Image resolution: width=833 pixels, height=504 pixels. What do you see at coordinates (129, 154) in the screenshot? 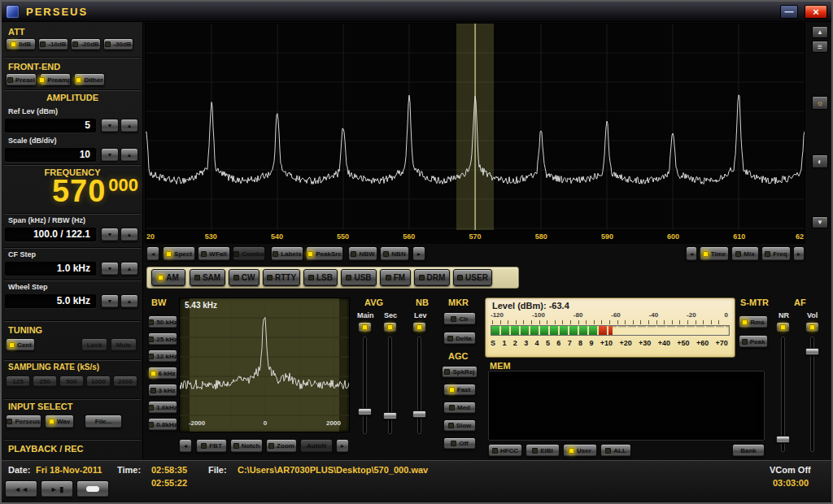
I see `scale-up-button: ▲` at bounding box center [129, 154].